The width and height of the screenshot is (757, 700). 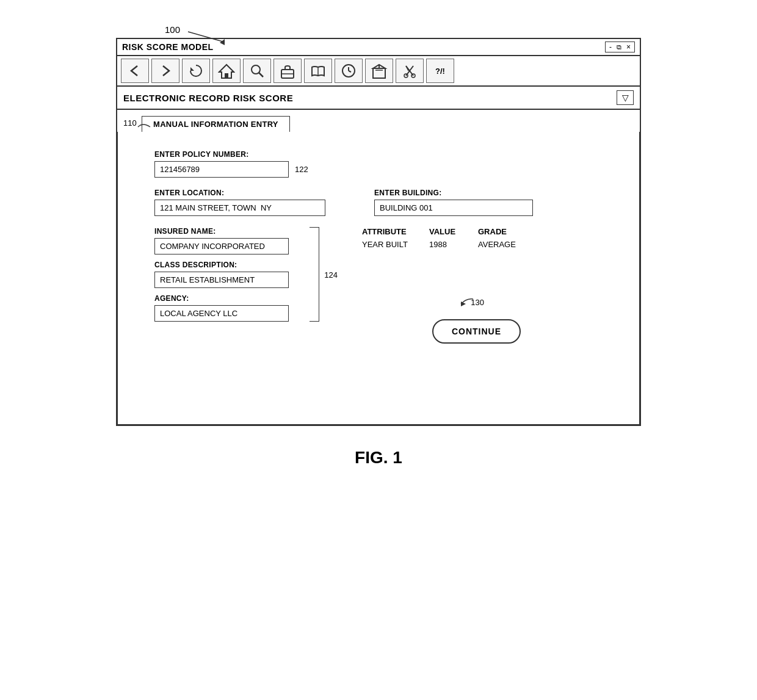 What do you see at coordinates (222, 231) in the screenshot?
I see `insured-name-label: INSURED NAME:` at bounding box center [222, 231].